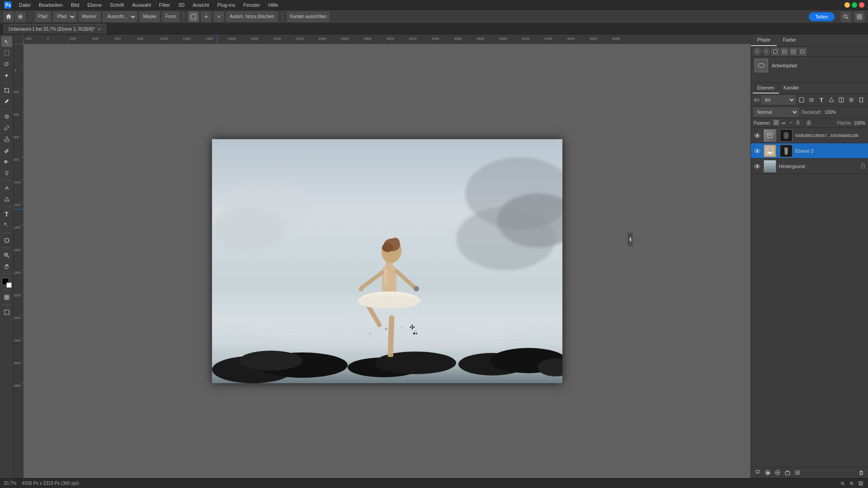 Image resolution: width=868 pixels, height=488 pixels. Describe the element at coordinates (171, 17) in the screenshot. I see `form-button: Form` at that location.